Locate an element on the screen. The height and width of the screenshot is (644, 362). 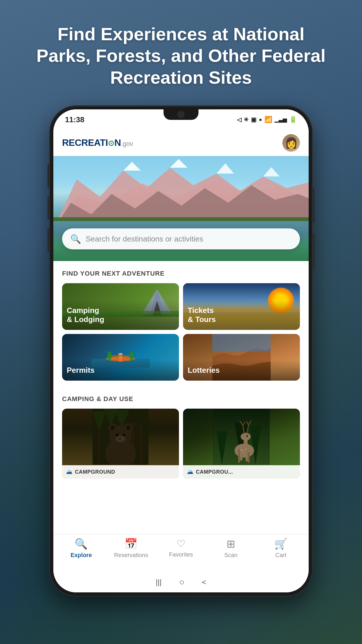
explore-icon: 🔍 is located at coordinates (81, 544).